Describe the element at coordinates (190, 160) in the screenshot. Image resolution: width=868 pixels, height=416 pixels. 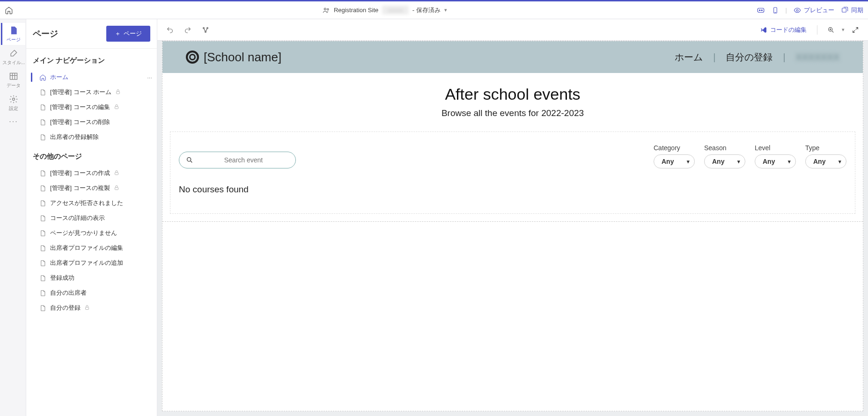
I see `search-icon` at that location.